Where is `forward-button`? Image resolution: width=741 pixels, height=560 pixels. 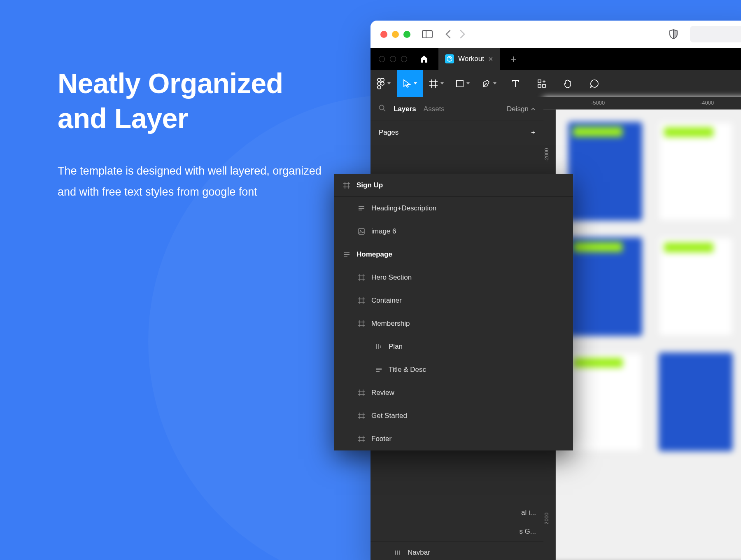 forward-button is located at coordinates (463, 34).